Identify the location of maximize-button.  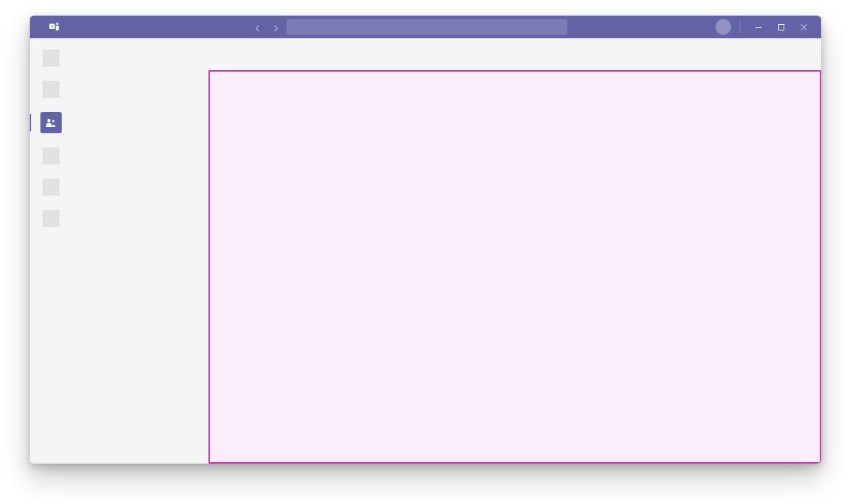
(781, 27).